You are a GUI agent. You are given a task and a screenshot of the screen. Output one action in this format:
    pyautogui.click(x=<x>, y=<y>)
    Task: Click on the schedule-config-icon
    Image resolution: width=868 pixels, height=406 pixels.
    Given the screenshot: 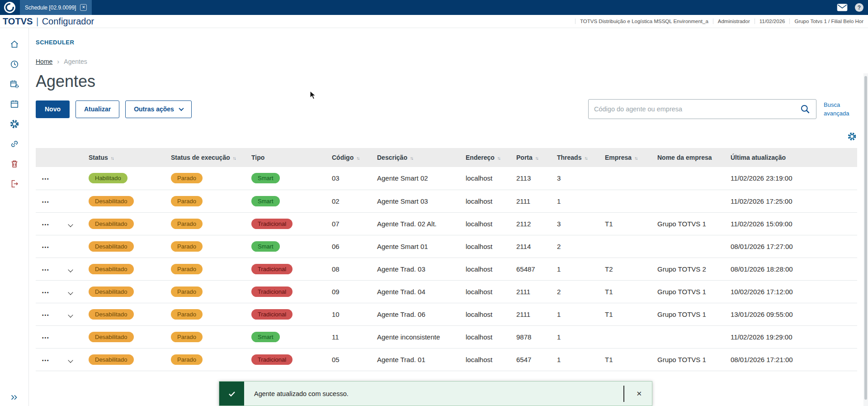 What is the action you would take?
    pyautogui.click(x=14, y=84)
    